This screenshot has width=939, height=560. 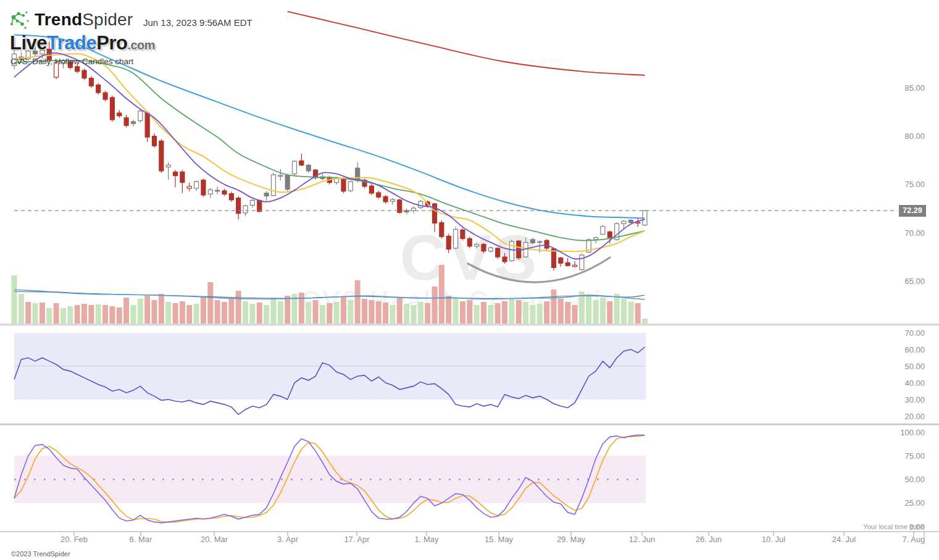 I want to click on timezone-note: Your local time zone, so click(x=894, y=527).